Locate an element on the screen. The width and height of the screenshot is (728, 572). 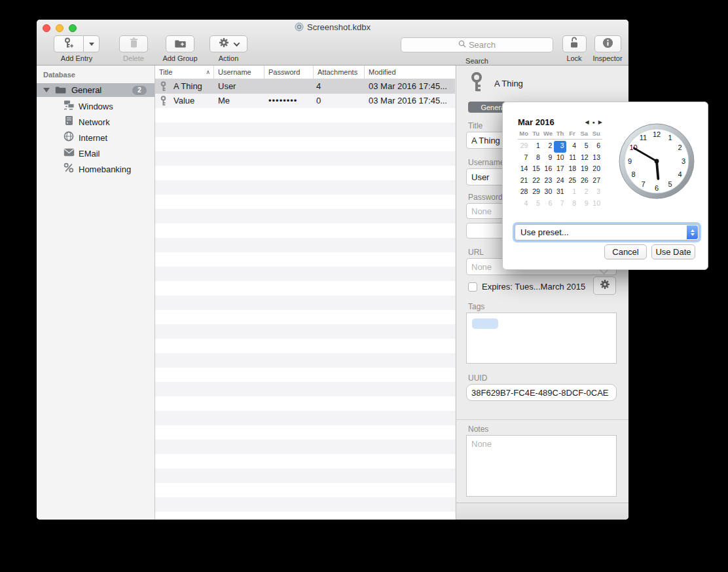
document-proxy-icon is located at coordinates (299, 28).